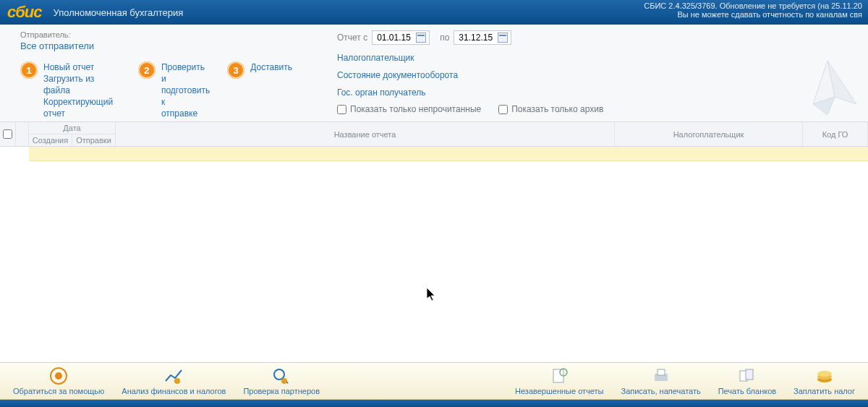 This screenshot has height=407, width=868. What do you see at coordinates (29, 70) in the screenshot?
I see `step-1-badge: 1` at bounding box center [29, 70].